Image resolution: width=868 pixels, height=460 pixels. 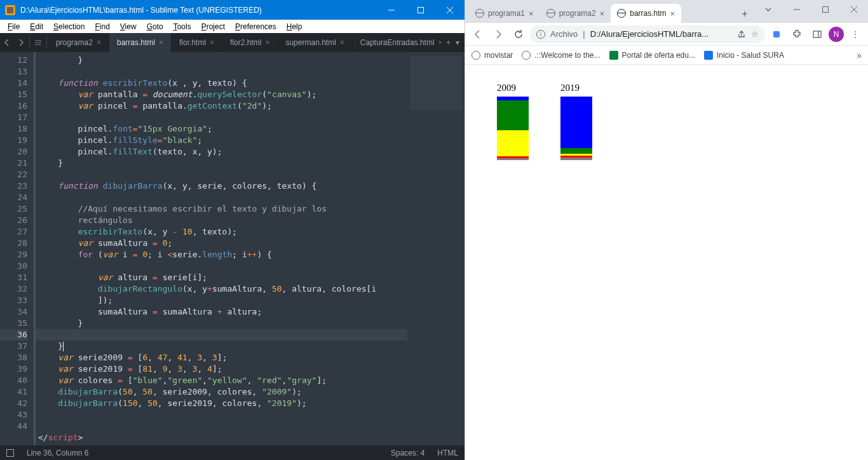 What do you see at coordinates (658, 55) in the screenshot?
I see `bookmark-label: Portal de oferta edu...` at bounding box center [658, 55].